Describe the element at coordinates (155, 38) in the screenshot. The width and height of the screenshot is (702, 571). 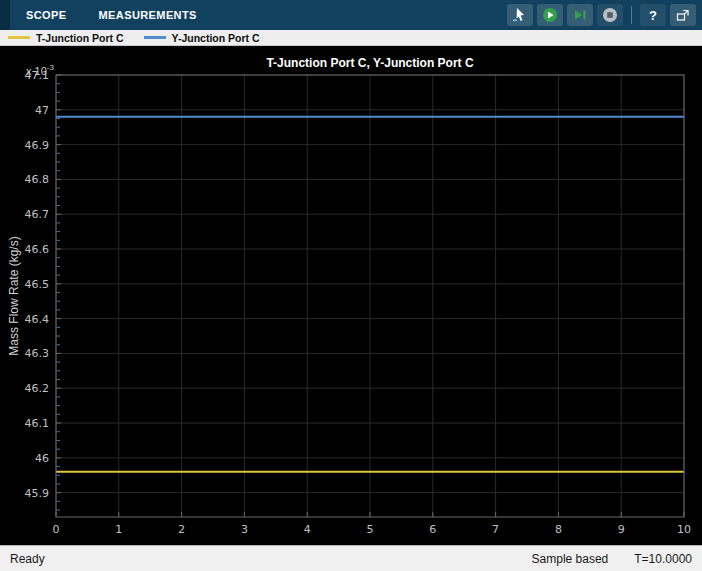
I see `legend-swatch-y-junction` at that location.